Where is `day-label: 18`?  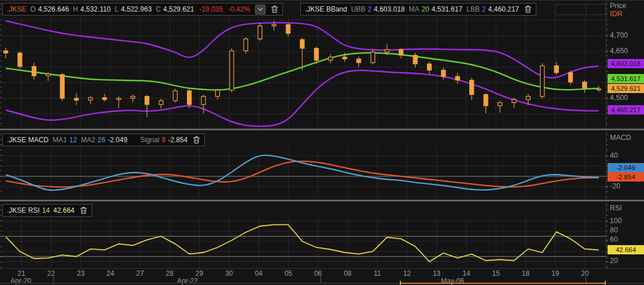
day-label: 18 is located at coordinates (525, 273).